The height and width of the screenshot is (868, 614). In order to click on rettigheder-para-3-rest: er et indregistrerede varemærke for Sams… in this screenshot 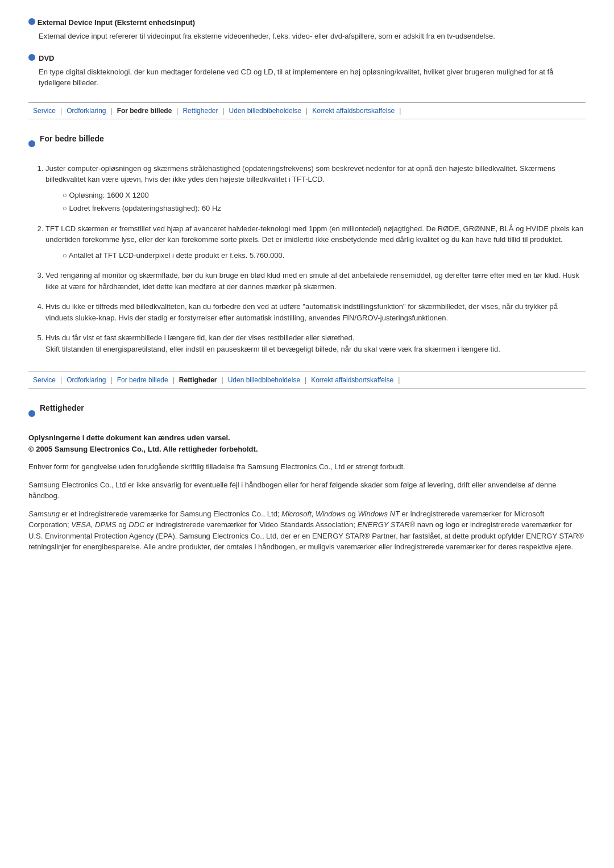, I will do `click(306, 531)`.